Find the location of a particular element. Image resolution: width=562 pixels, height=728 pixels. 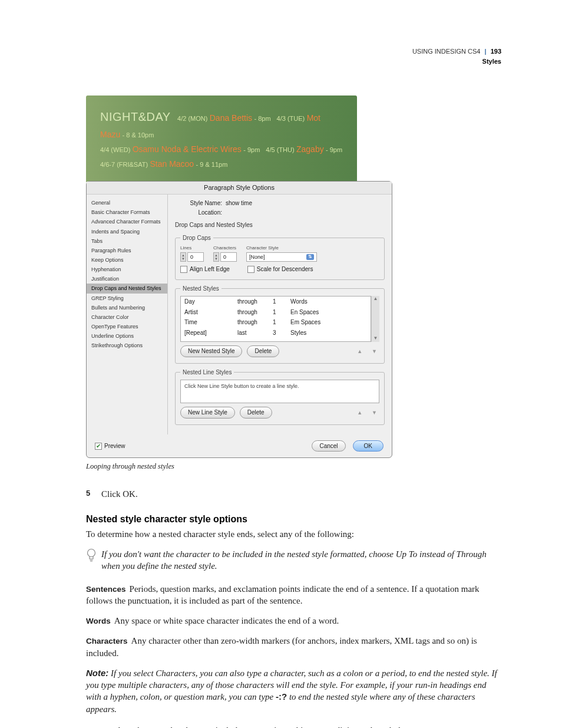

tip-text: If you don't want the character to be in… is located at coordinates (302, 560).